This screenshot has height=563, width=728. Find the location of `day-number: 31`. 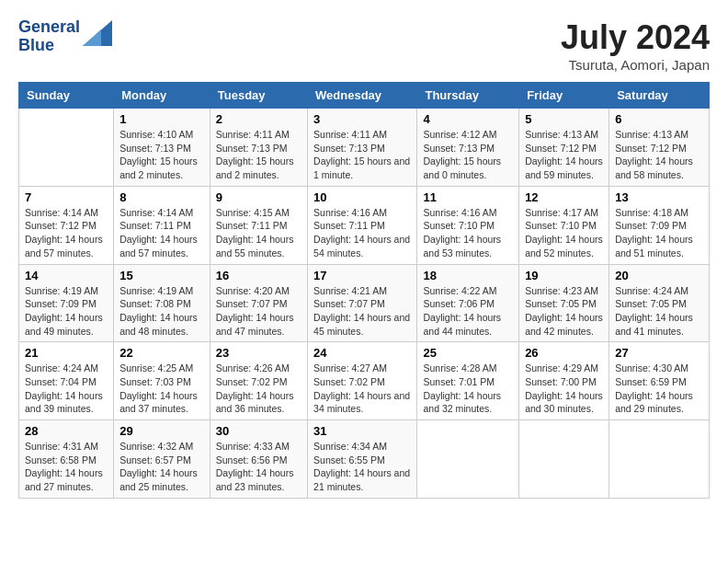

day-number: 31 is located at coordinates (362, 431).